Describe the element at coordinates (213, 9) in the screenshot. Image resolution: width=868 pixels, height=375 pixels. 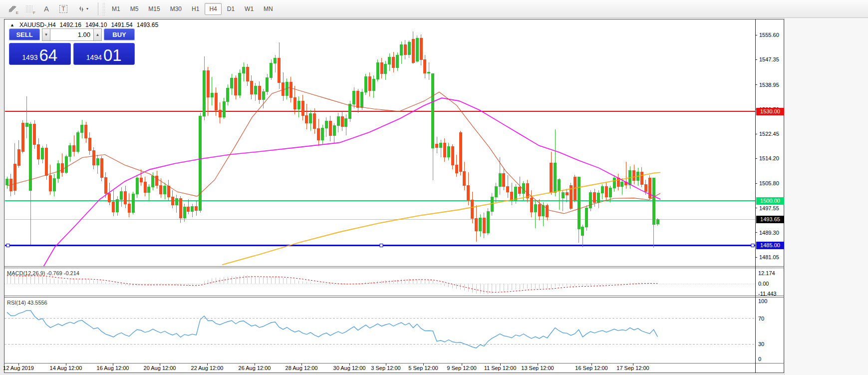
I see `timeframe-h4: H4` at that location.